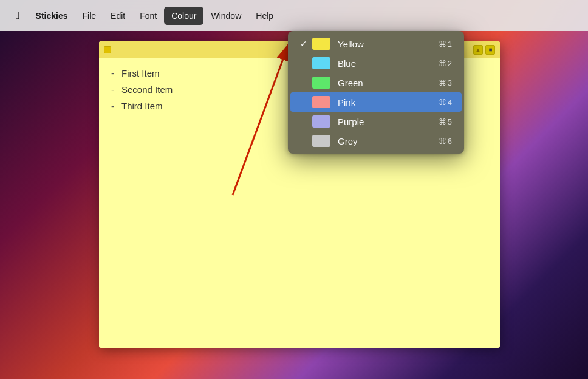 The image size is (588, 379). What do you see at coordinates (478, 50) in the screenshot?
I see `sticky-collapse-button: ▲` at bounding box center [478, 50].